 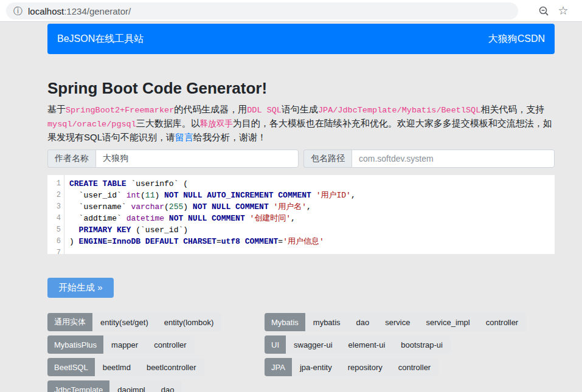 I want to click on code-token: 255, so click(x=176, y=207).